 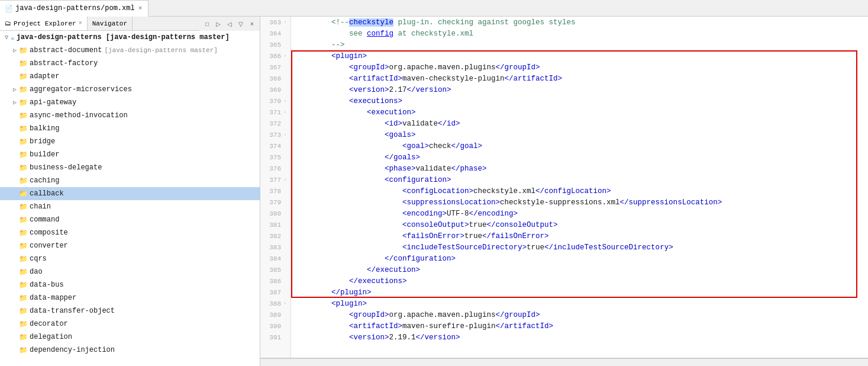 What do you see at coordinates (130, 181) in the screenshot?
I see `list-item: 📁 caching` at bounding box center [130, 181].